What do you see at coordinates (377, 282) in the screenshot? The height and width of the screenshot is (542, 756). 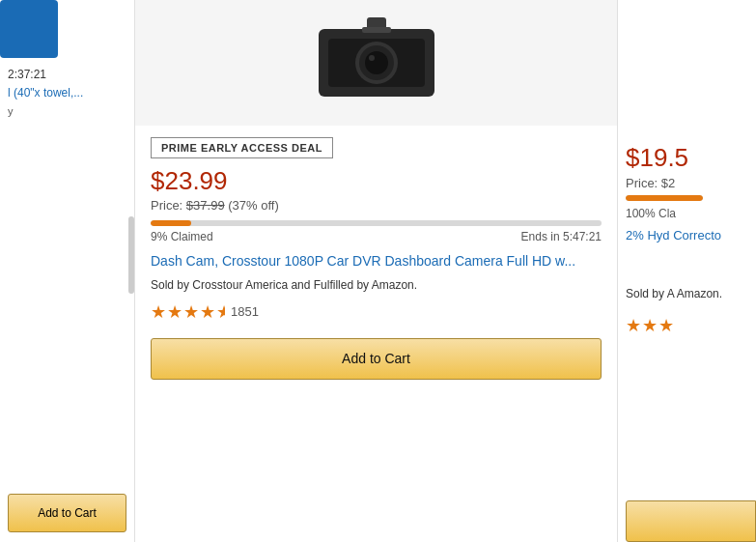 I see `sold-by-text: Sold by Crosstour America and Fulfilled …` at bounding box center [377, 282].